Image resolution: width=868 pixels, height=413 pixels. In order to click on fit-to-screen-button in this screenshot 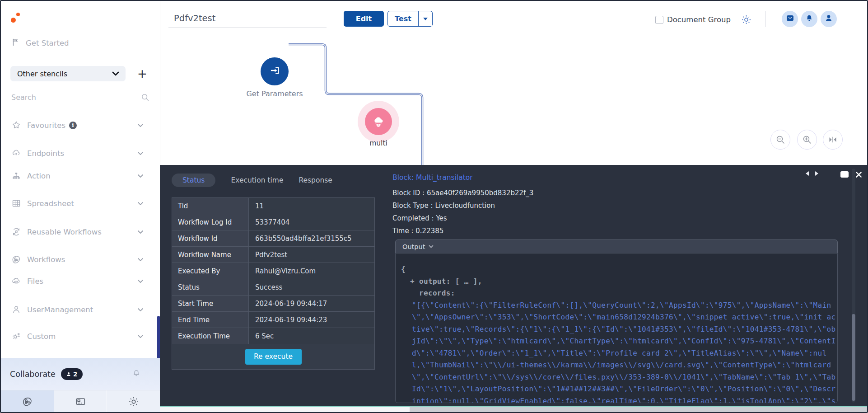, I will do `click(833, 140)`.